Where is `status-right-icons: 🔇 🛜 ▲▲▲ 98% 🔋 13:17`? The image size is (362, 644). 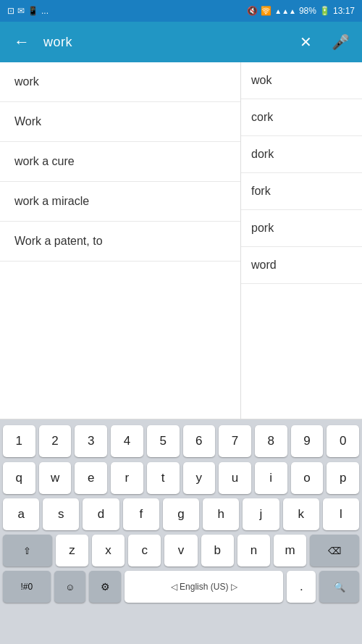 status-right-icons: 🔇 🛜 ▲▲▲ 98% 🔋 13:17 is located at coordinates (301, 11).